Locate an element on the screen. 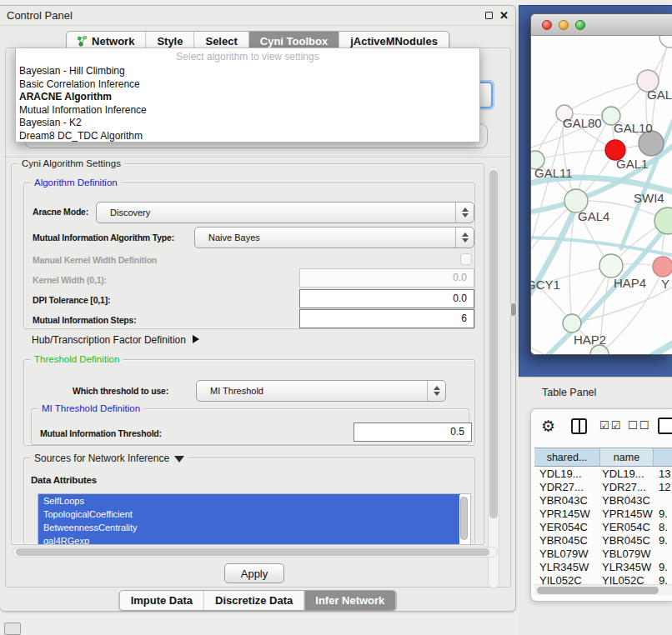 Image resolution: width=672 pixels, height=635 pixels. close-traffic-light-icon is located at coordinates (547, 25).